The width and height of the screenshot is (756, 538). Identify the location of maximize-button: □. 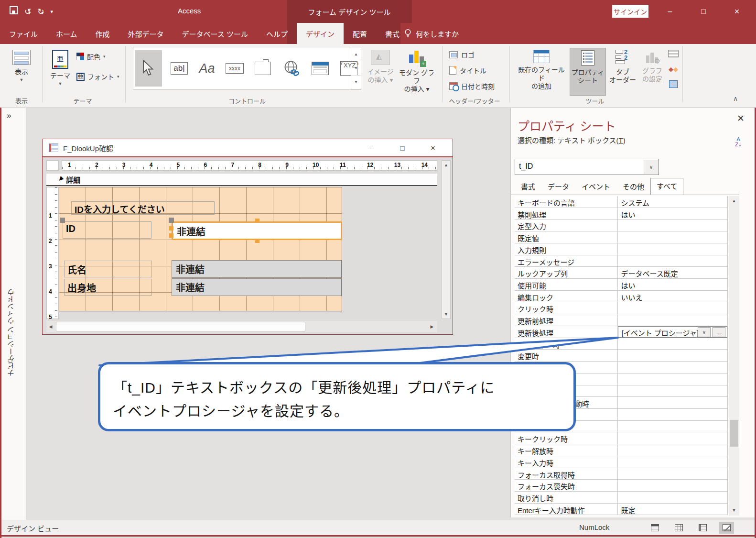
(703, 11).